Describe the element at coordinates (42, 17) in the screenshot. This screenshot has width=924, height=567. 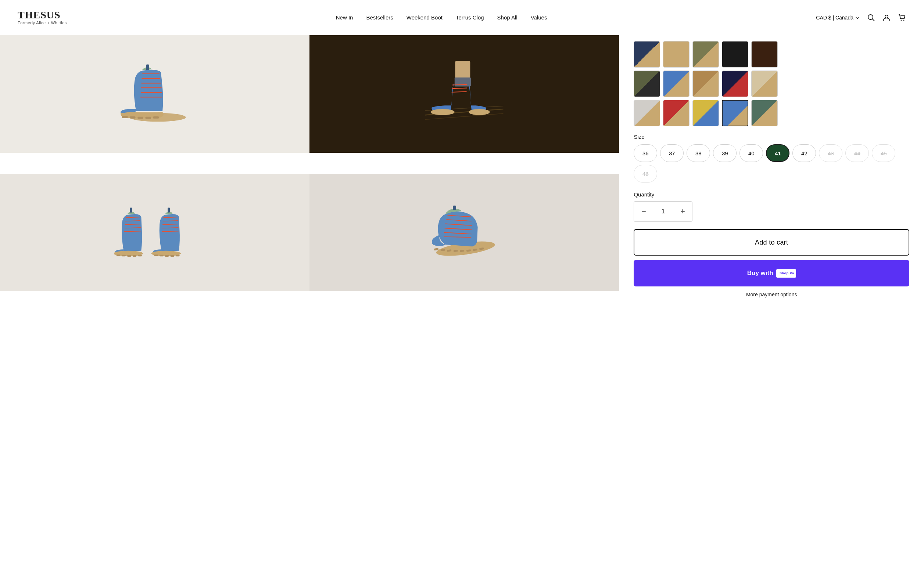
I see `logo: THESUS Formerly Alice + Whittles` at that location.